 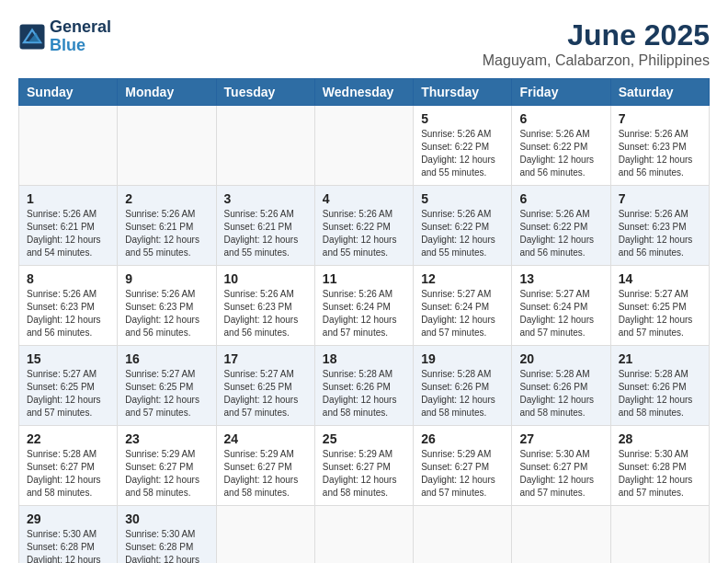 I want to click on header-thursday: Thursday, so click(x=463, y=92).